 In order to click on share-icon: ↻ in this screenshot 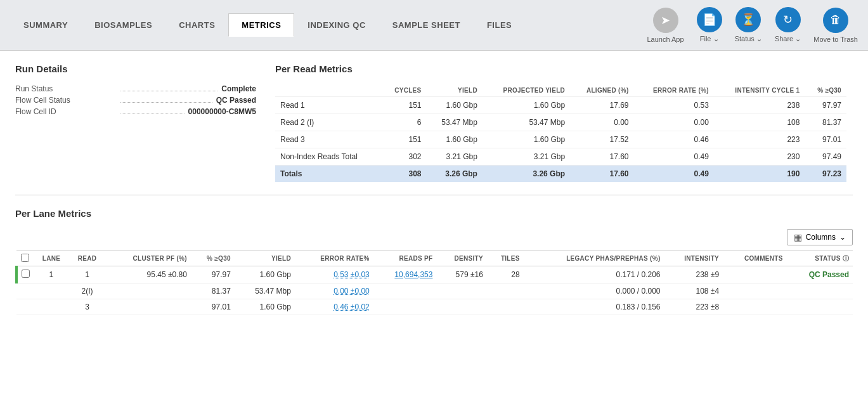, I will do `click(788, 20)`.